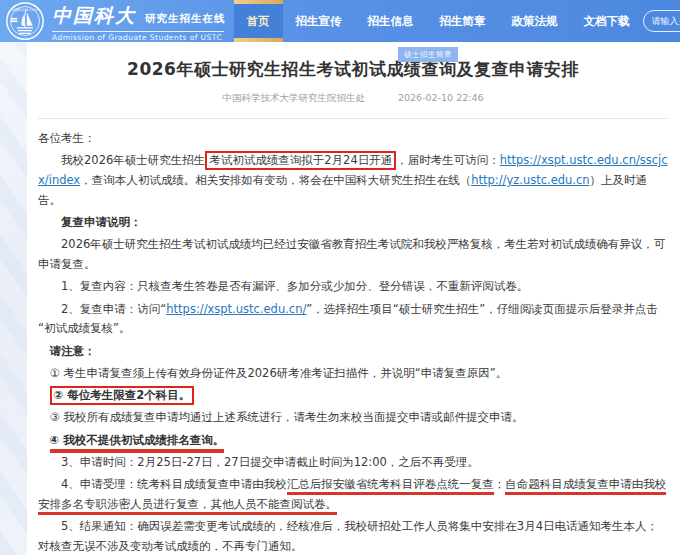 Image resolution: width=680 pixels, height=555 pixels. What do you see at coordinates (258, 22) in the screenshot?
I see `nav-item-label: 首页` at bounding box center [258, 22].